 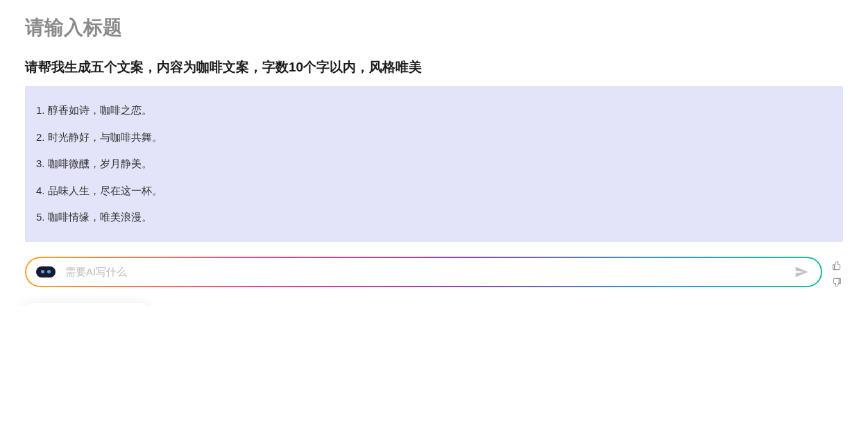 What do you see at coordinates (434, 218) in the screenshot?
I see `response-item: 5. 咖啡情缘，唯美浪漫。` at bounding box center [434, 218].